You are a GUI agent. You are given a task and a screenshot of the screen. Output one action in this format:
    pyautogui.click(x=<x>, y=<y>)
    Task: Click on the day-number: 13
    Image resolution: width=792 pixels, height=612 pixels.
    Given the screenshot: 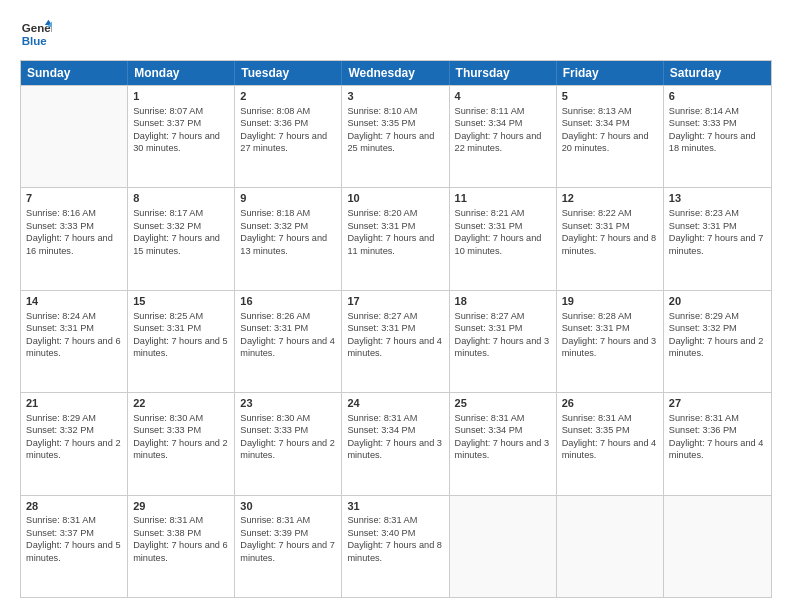 What is the action you would take?
    pyautogui.click(x=718, y=198)
    